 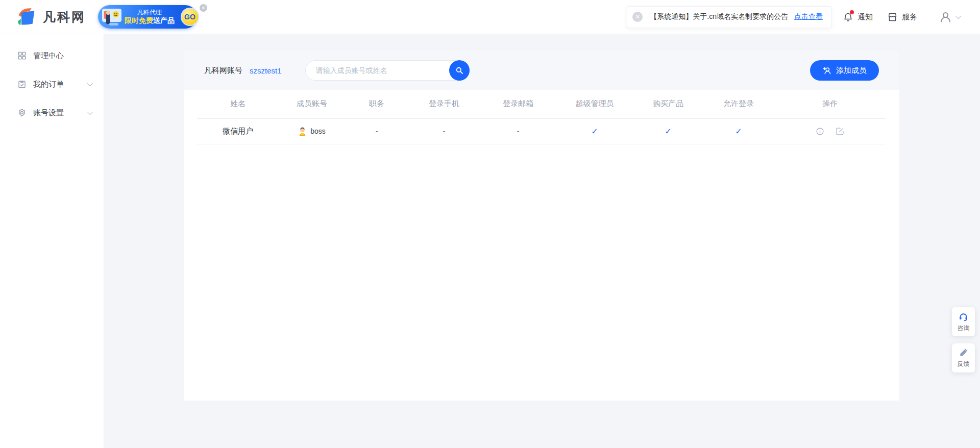 I want to click on member-search, so click(x=387, y=70).